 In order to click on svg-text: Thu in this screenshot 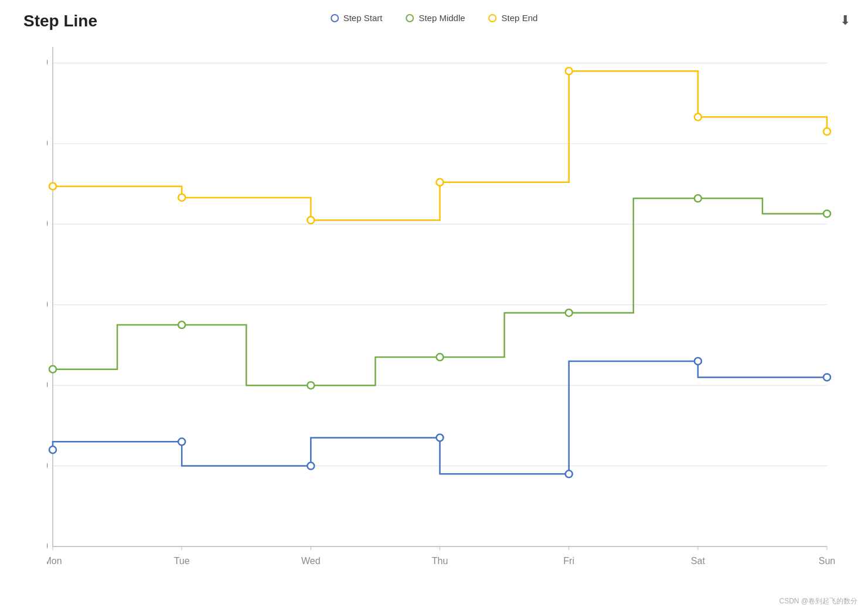, I will do `click(440, 561)`.